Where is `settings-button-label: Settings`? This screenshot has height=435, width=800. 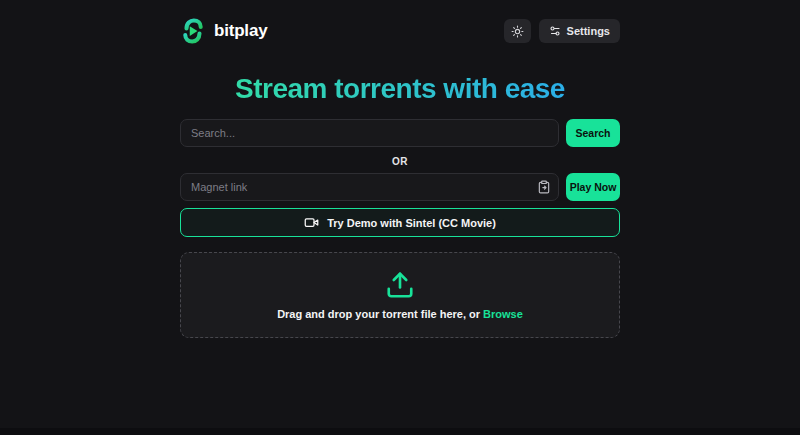
settings-button-label: Settings is located at coordinates (588, 31).